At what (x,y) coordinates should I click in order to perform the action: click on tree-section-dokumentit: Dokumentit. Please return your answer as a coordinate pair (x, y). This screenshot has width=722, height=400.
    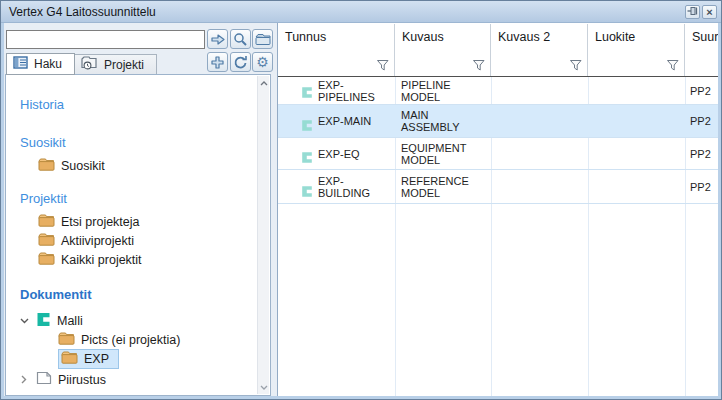
    Looking at the image, I should click on (138, 295).